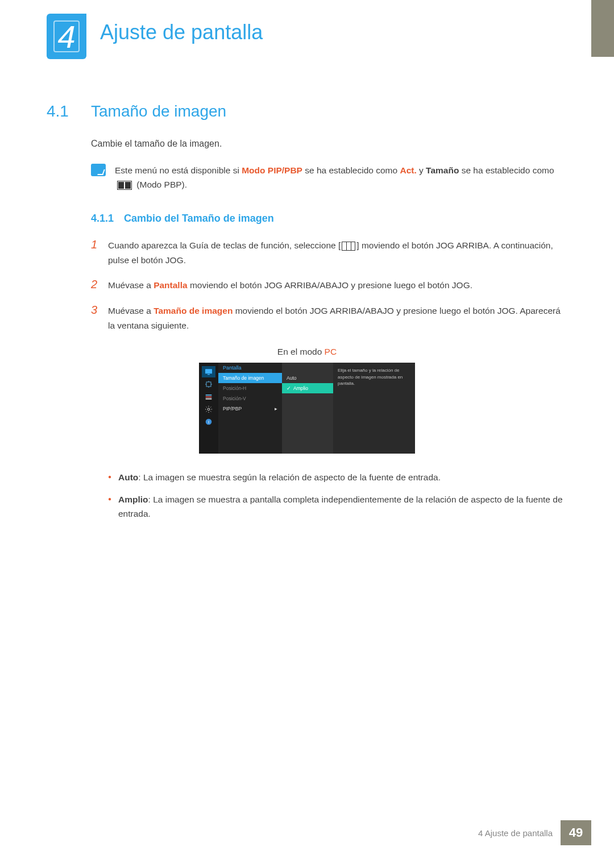 The height and width of the screenshot is (868, 614). What do you see at coordinates (99, 318) in the screenshot?
I see `step-number: 3` at bounding box center [99, 318].